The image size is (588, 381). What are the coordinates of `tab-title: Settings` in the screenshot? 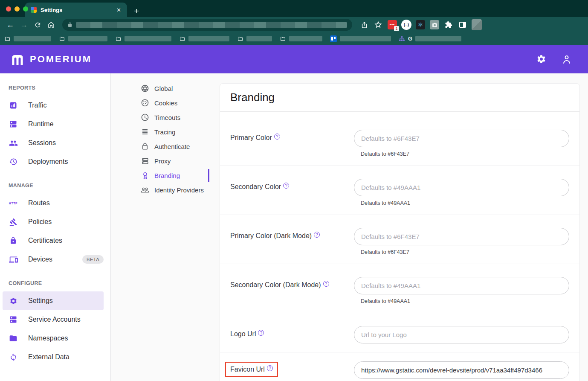 It's located at (78, 10).